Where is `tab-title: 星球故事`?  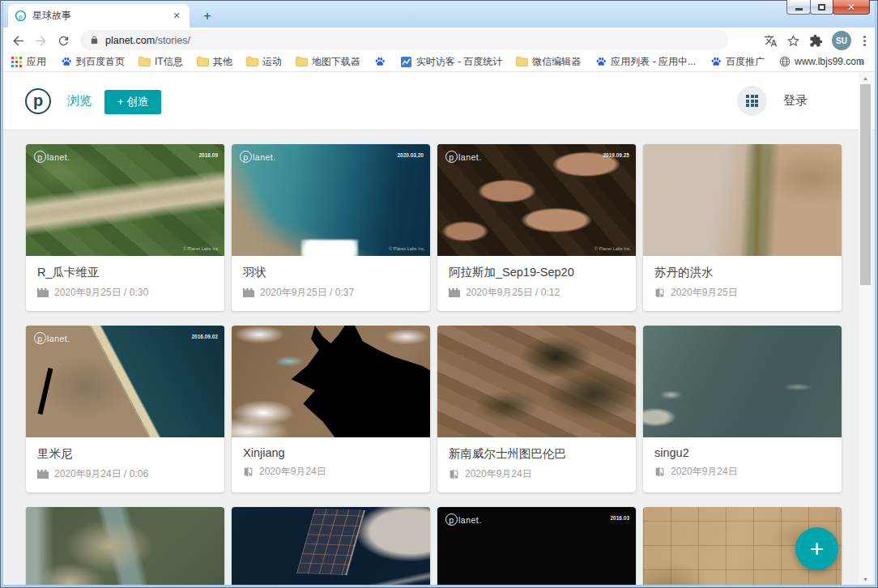
tab-title: 星球故事 is located at coordinates (101, 16).